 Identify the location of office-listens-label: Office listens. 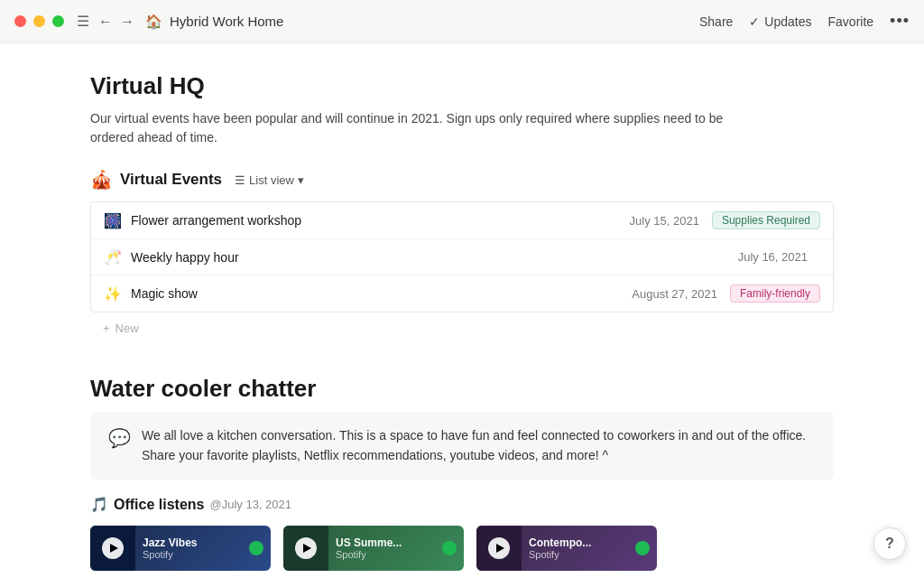
(159, 505).